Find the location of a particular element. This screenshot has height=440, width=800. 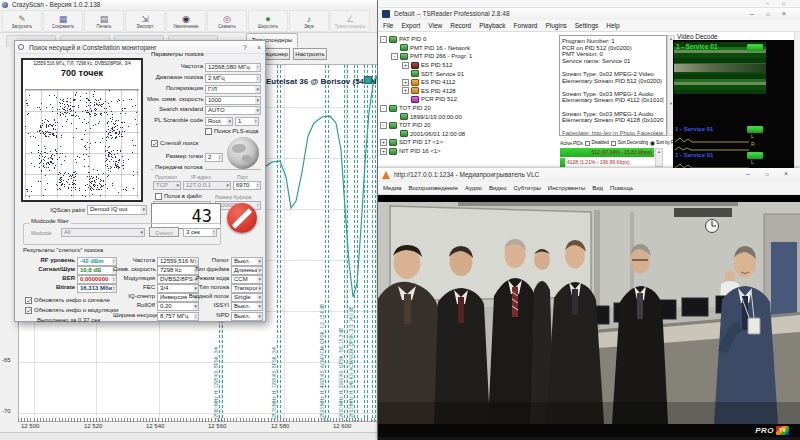

menu-item: File is located at coordinates (388, 26).